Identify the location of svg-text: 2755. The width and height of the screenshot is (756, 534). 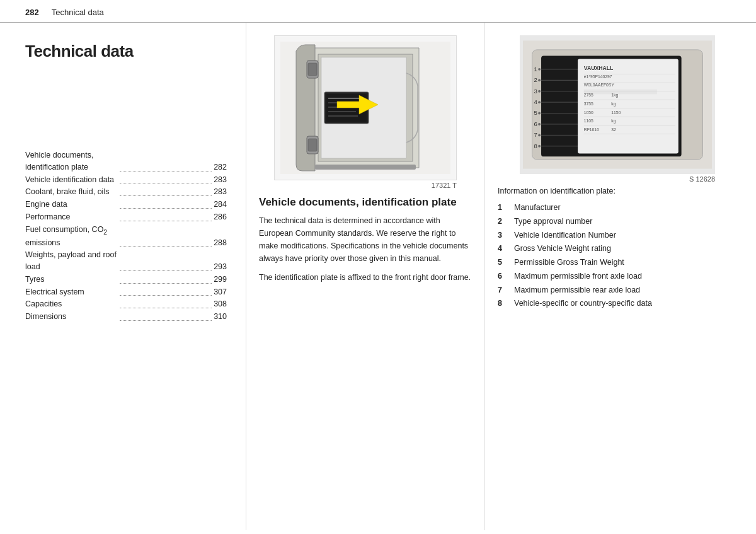
(588, 95).